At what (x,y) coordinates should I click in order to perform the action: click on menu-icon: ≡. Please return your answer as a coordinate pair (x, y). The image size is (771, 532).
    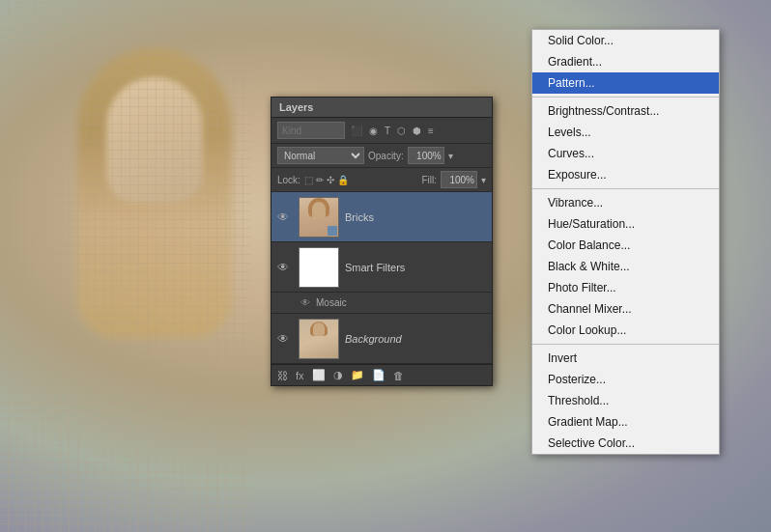
    Looking at the image, I should click on (431, 131).